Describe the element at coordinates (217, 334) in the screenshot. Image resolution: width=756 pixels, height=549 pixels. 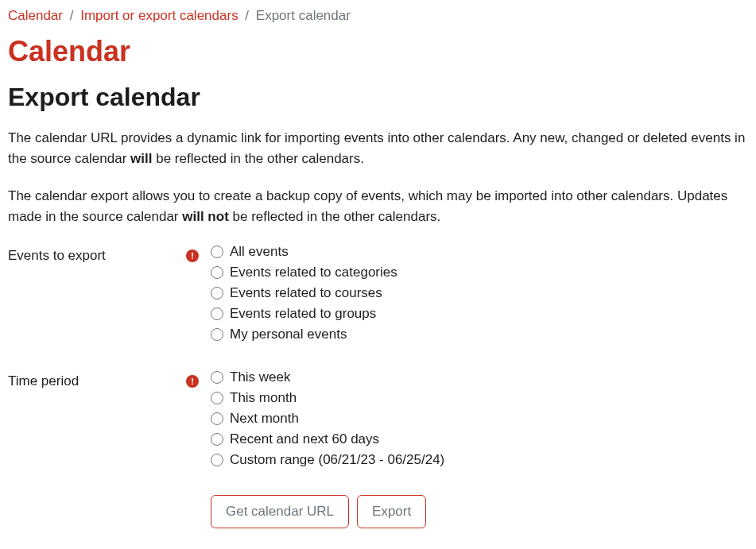
I see `radio-input-personal` at that location.